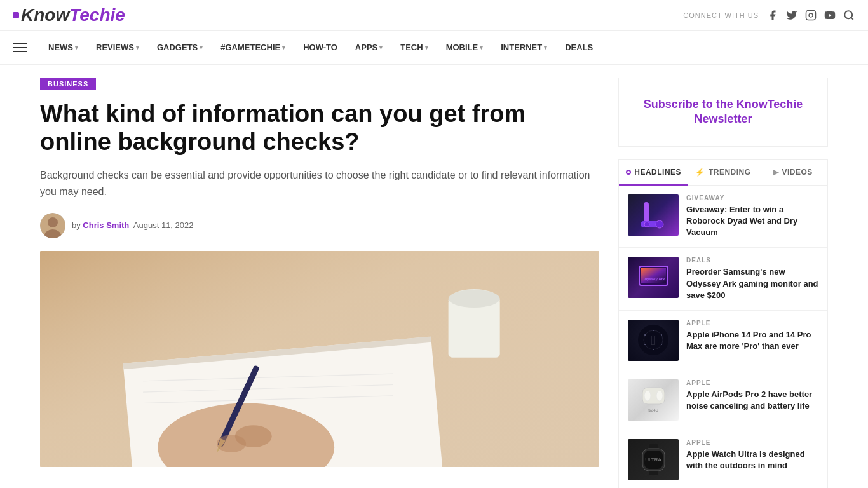  What do you see at coordinates (752, 400) in the screenshot?
I see `news-title-airpods: Apple AirPods Pro 2 have better noise ca…` at bounding box center [752, 400].